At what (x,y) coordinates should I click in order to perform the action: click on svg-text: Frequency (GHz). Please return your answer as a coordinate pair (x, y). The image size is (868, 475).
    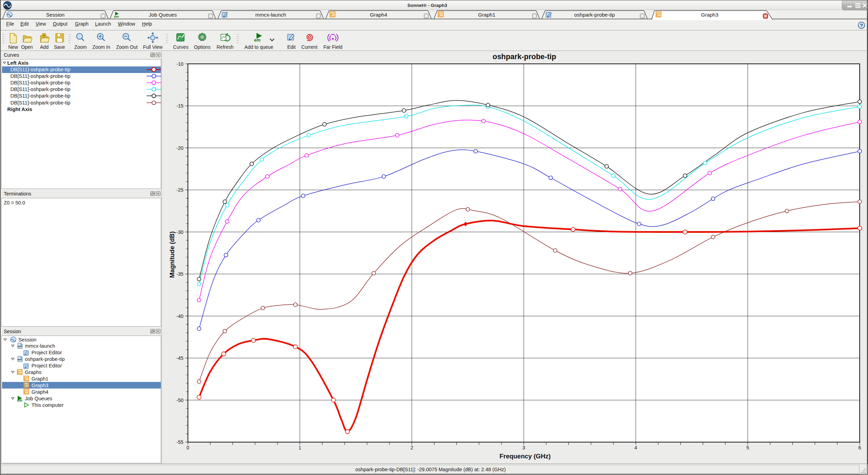
    Looking at the image, I should click on (525, 456).